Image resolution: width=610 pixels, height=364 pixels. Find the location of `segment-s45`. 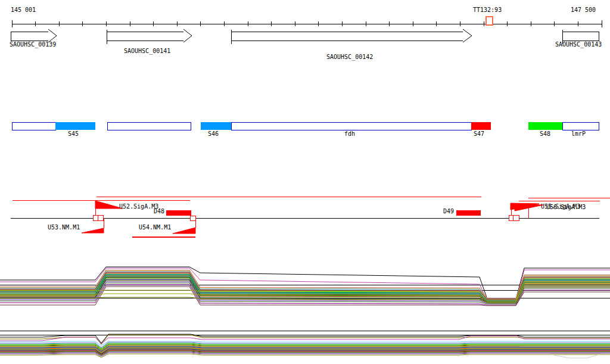

segment-s45 is located at coordinates (75, 126).